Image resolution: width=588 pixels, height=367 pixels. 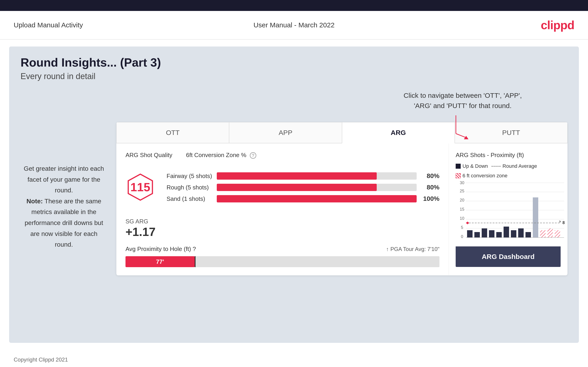 What do you see at coordinates (195, 262) in the screenshot?
I see `proximity-cursor` at bounding box center [195, 262].